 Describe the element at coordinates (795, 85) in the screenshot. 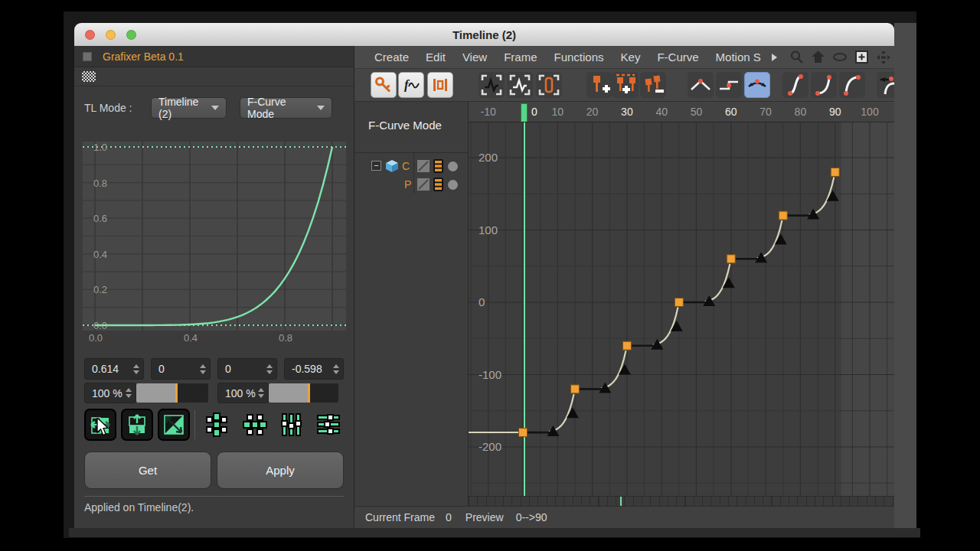

I see `ease-ease-icon` at that location.